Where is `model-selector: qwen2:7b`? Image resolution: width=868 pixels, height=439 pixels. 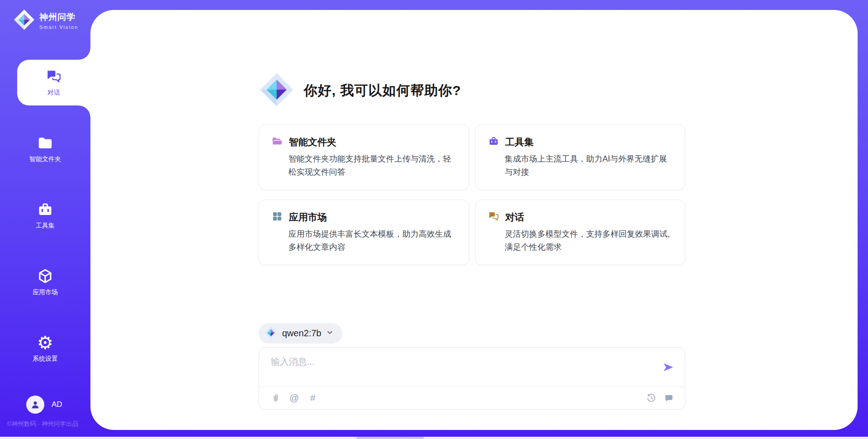
model-selector: qwen2:7b is located at coordinates (300, 333).